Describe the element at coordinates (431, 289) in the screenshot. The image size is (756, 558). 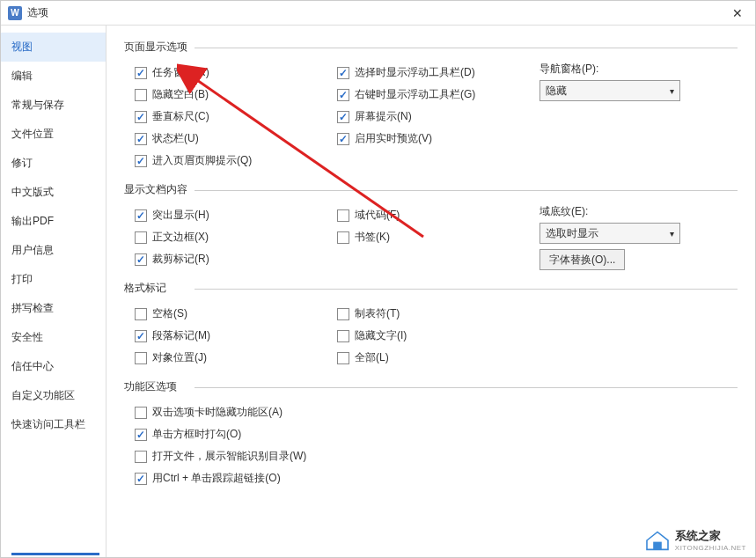
I see `section-format-marks-title: 格式标记` at that location.